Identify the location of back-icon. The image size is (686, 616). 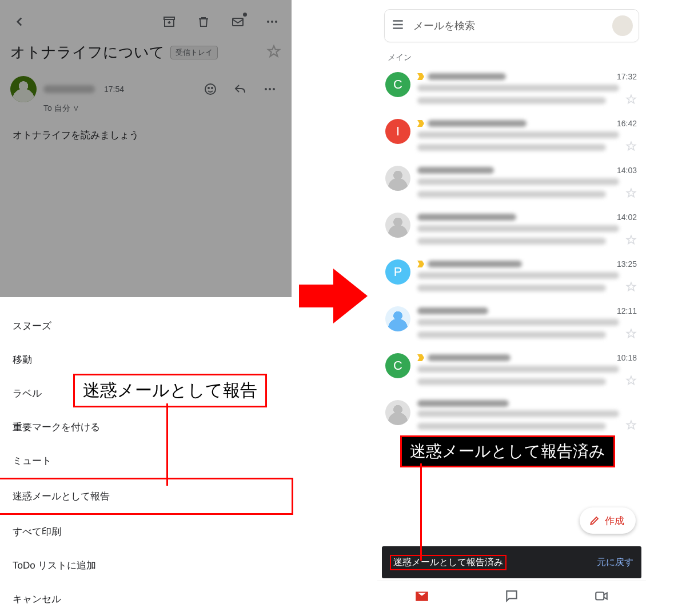
(19, 22).